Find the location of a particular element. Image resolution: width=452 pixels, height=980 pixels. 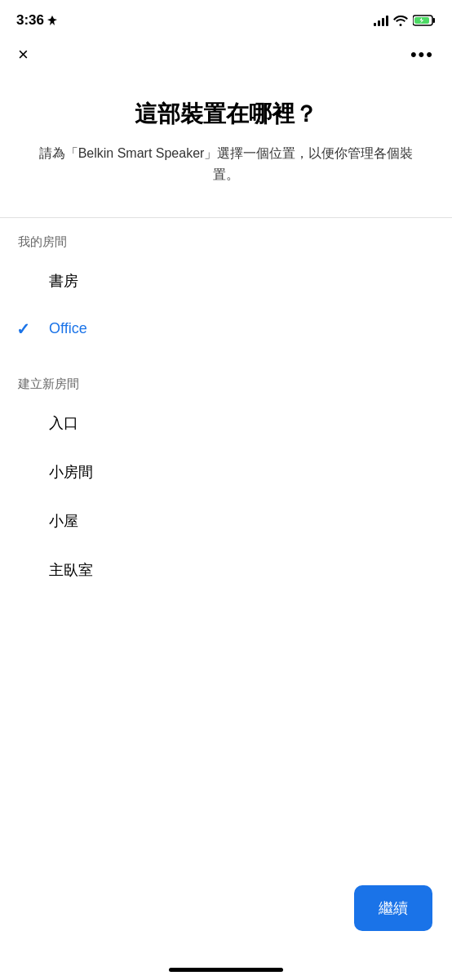

page-title: 這部裝置在哪裡？ is located at coordinates (226, 114).